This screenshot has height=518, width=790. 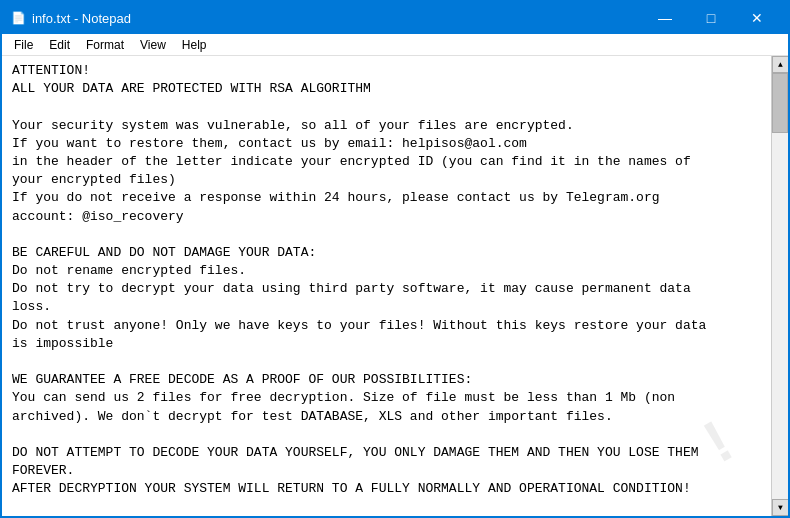 What do you see at coordinates (395, 45) in the screenshot?
I see `menu-bar: File Edit Format View Help` at bounding box center [395, 45].